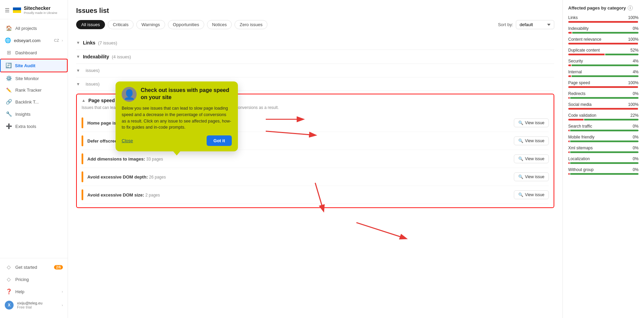  What do you see at coordinates (41, 10) in the screenshot?
I see `logo-text-area: Sitechecker Proudly made in Ukraine` at bounding box center [41, 10].